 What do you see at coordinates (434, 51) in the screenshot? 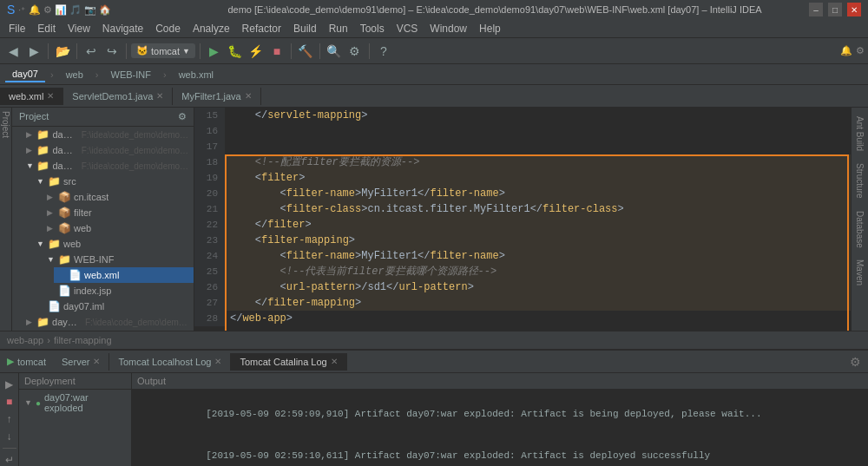
I see `toolbar: ◀ ▶ 📂 ↩ ↪ 🐱 tomcat ▼ ▶ 🐛 ⚡ ■ 🔨 🔍 ⚙ ? 🔔 ⚙` at bounding box center [434, 51].